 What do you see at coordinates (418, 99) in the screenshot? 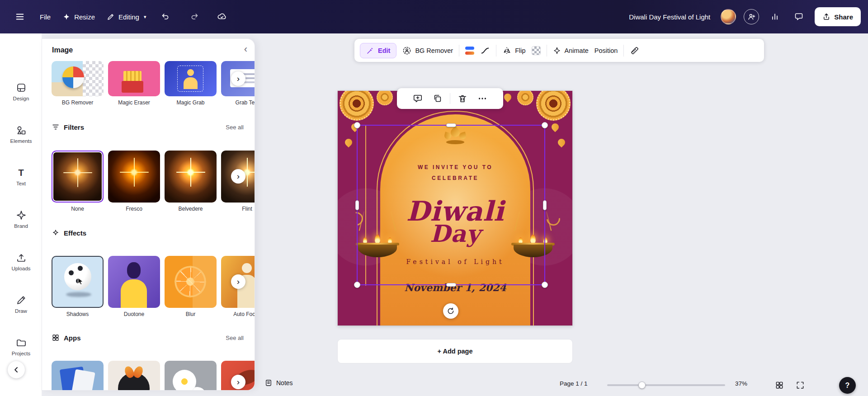
I see `comment-plus-icon` at bounding box center [418, 99].